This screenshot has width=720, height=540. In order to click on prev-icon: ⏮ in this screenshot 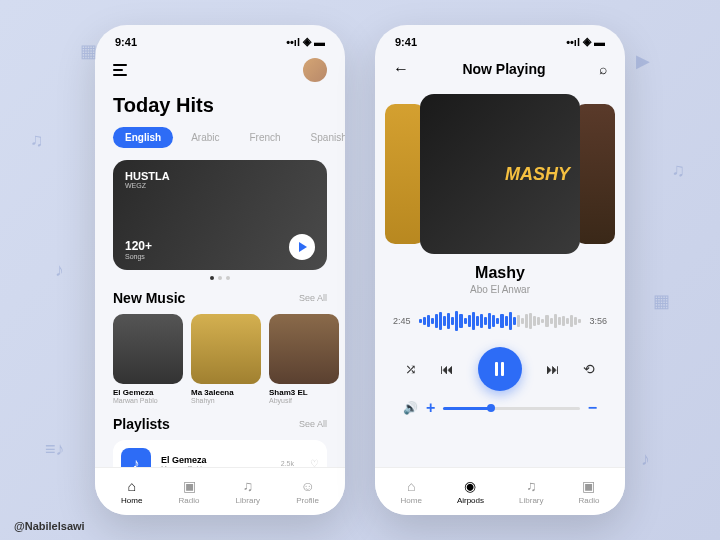, I will do `click(447, 369)`.